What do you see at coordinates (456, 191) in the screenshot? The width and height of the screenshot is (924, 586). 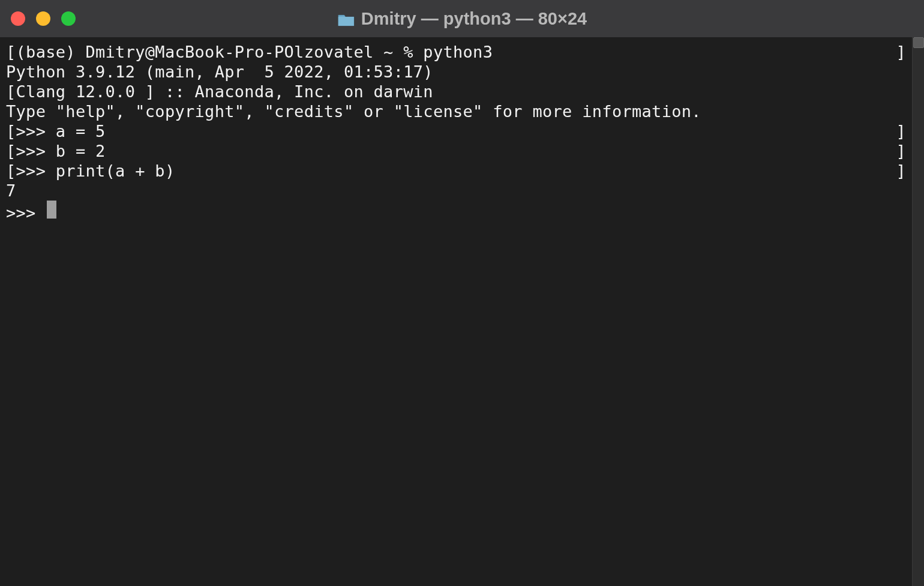 I see `terminal-line: 7` at bounding box center [456, 191].